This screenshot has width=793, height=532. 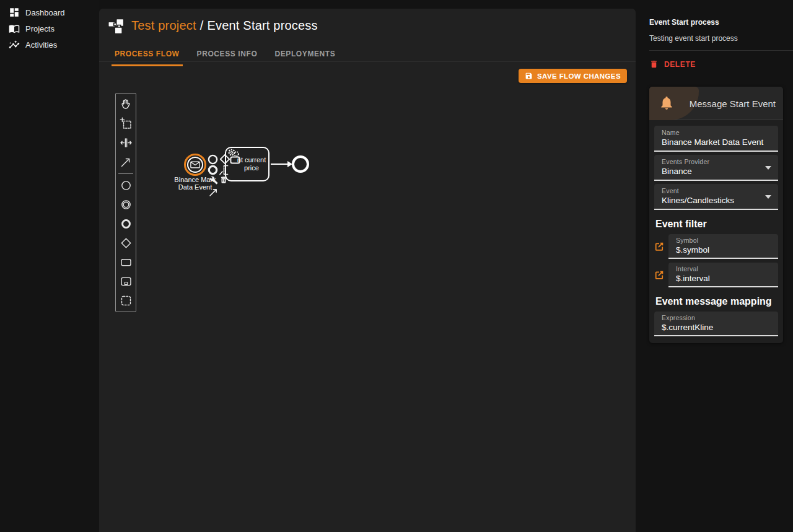 I want to click on group-icon, so click(x=126, y=301).